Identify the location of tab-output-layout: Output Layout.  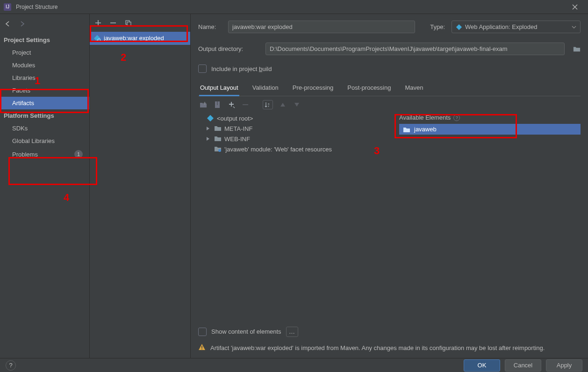
(219, 89).